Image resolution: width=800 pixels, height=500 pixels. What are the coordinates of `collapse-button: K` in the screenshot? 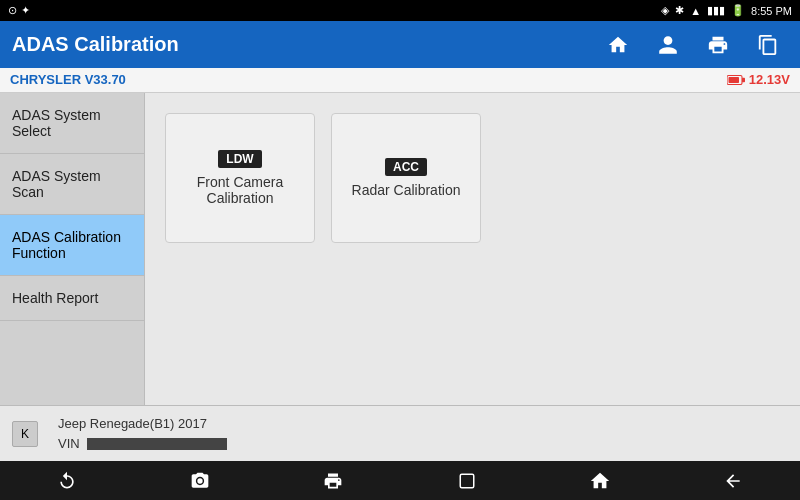 It's located at (25, 434).